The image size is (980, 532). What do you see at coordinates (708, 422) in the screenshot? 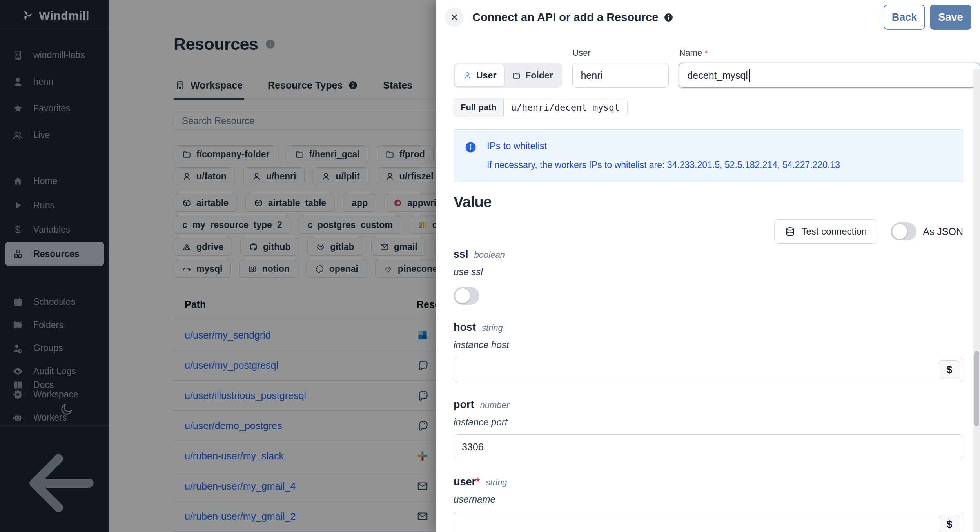
I see `field-description: instance port` at bounding box center [708, 422].